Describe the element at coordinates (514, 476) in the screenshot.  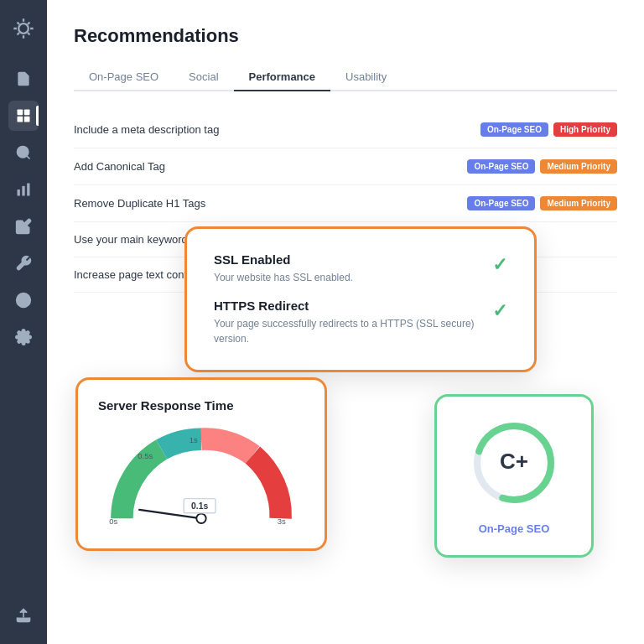
I see `score-card: C+ On-Page SEO` at that location.